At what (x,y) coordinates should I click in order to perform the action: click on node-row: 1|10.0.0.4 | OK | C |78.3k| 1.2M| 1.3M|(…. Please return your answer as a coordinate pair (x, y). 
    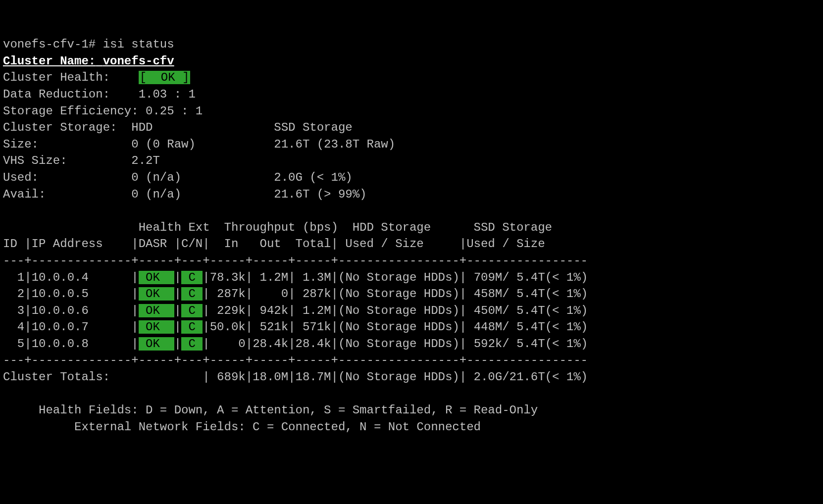
    Looking at the image, I should click on (295, 277).